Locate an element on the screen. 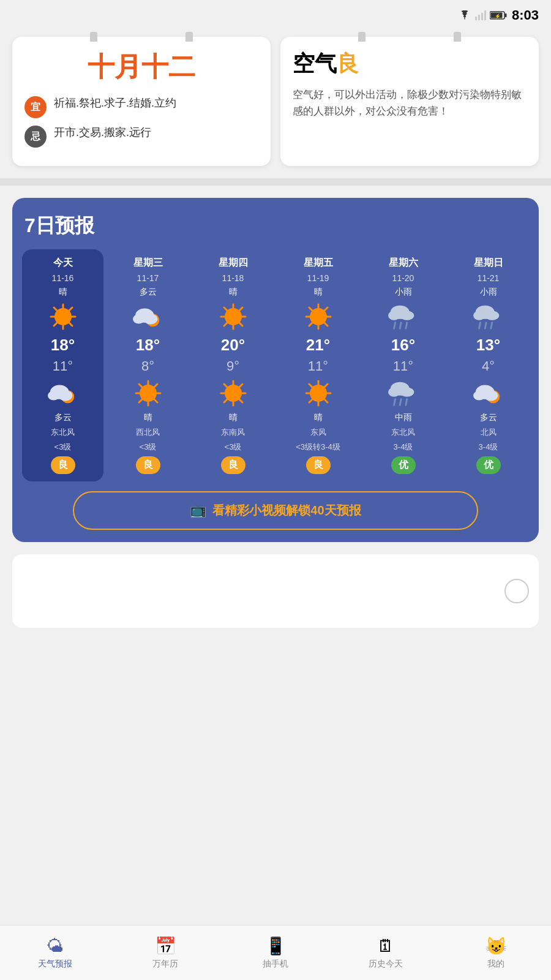 The height and width of the screenshot is (980, 551). nav-item-history: 🗓 历史今天 is located at coordinates (386, 953).